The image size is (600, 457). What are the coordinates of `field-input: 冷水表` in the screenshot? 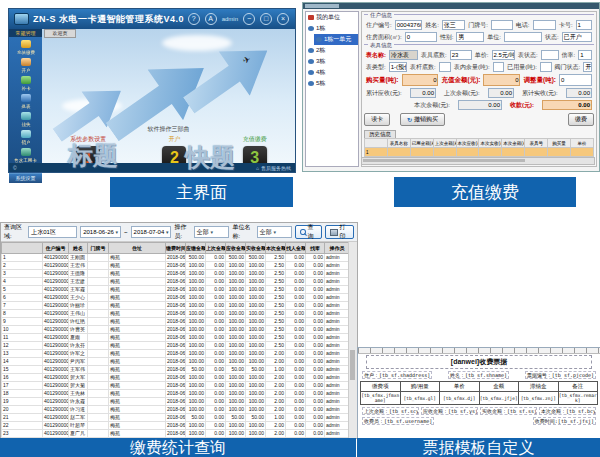 It's located at (404, 55).